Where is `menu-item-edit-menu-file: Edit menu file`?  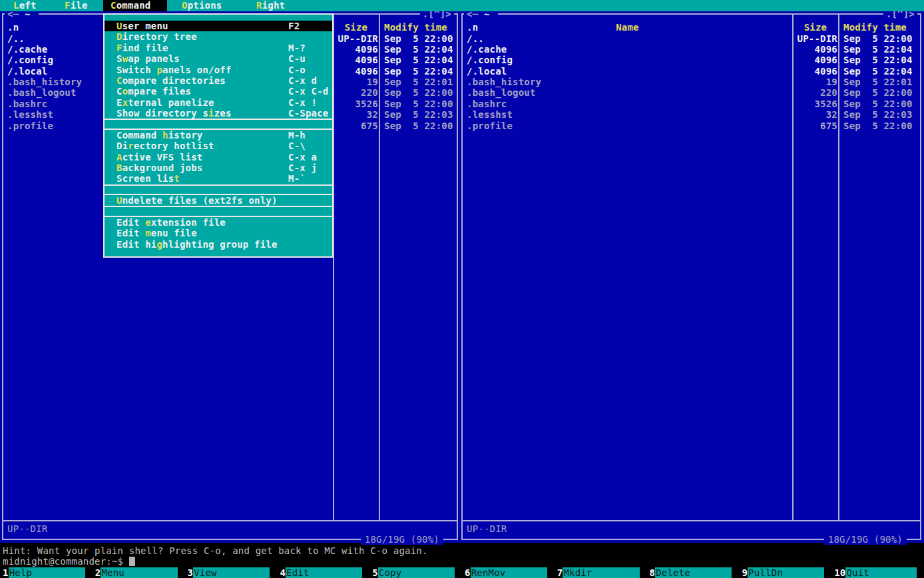 menu-item-edit-menu-file: Edit menu file is located at coordinates (218, 233).